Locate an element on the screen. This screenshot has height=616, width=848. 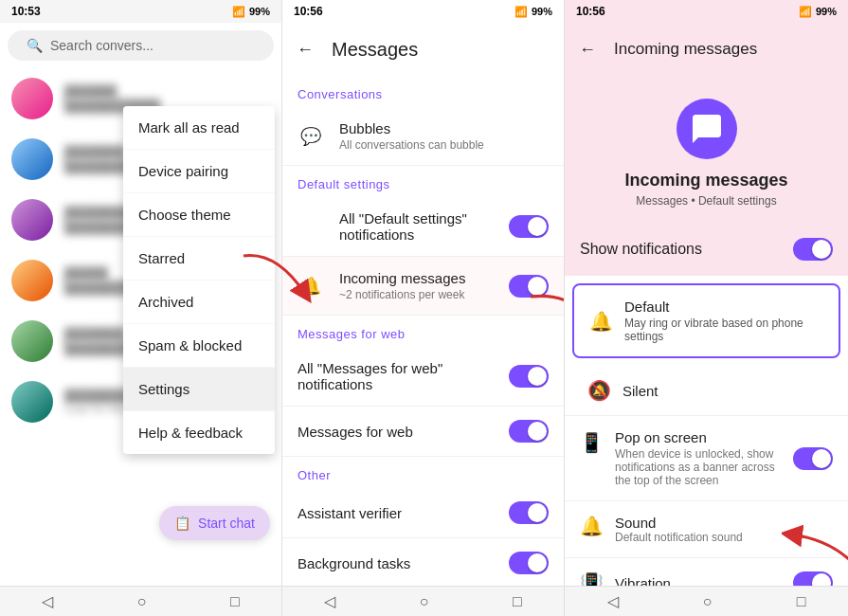
dropdown-item-spam: Spam & blocked is located at coordinates (199, 346).